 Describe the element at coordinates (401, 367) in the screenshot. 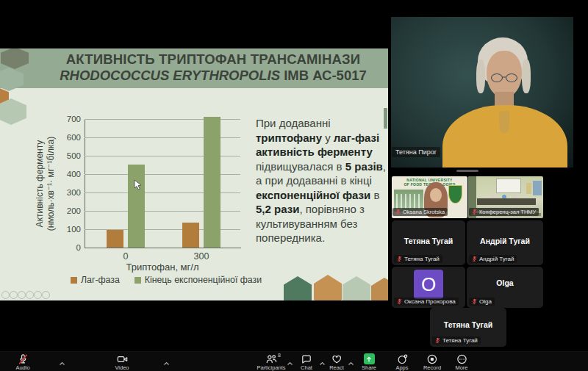

I see `toolbar-button-label: Apps` at that location.